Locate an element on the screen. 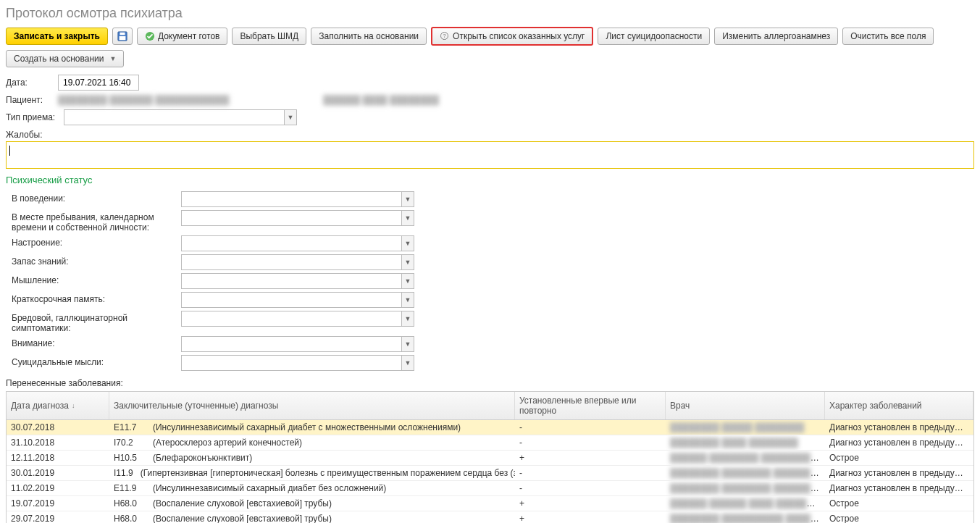 The width and height of the screenshot is (980, 523). cell-doc: ████████ ████ ████████ is located at coordinates (745, 443).